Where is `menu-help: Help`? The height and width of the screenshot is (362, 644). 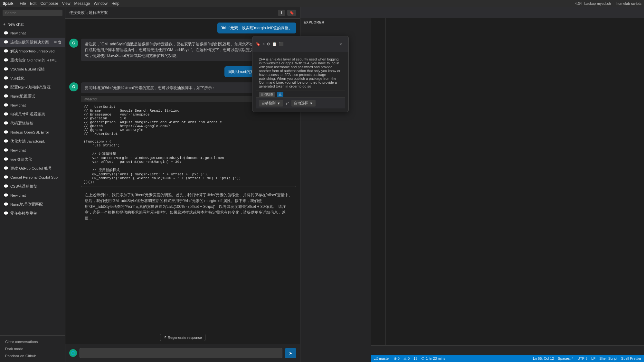
menu-help: Help is located at coordinates (115, 4).